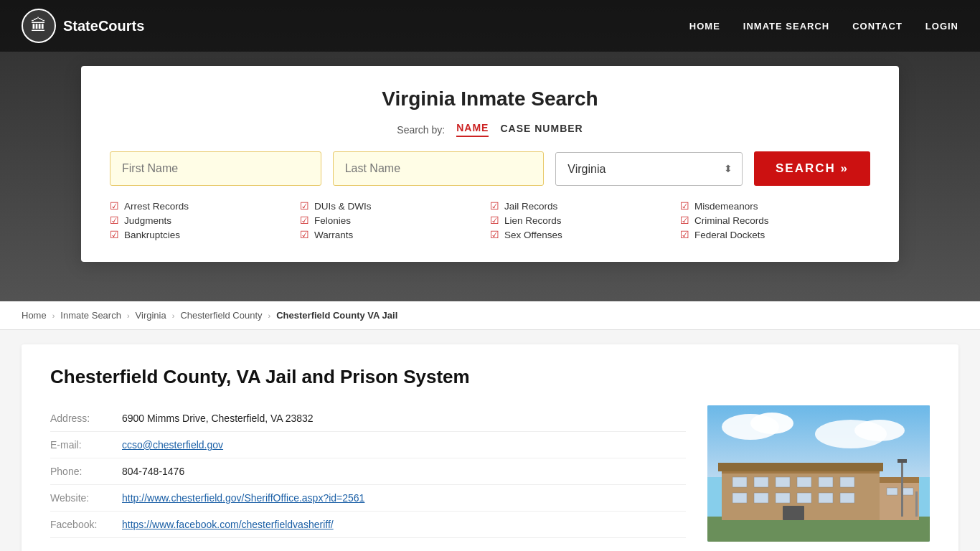 Image resolution: width=980 pixels, height=551 pixels. I want to click on breadcrumb-home: Home, so click(34, 316).